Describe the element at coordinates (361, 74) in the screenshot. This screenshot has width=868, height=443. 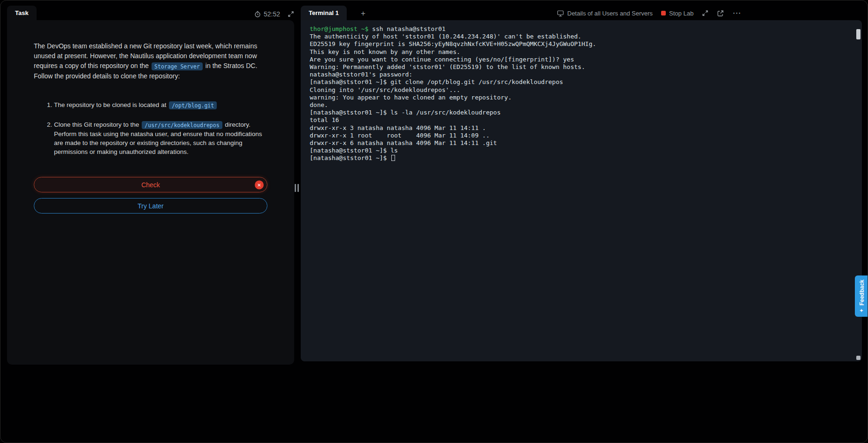
I see `text-segment: natasha@ststor01's password:` at that location.